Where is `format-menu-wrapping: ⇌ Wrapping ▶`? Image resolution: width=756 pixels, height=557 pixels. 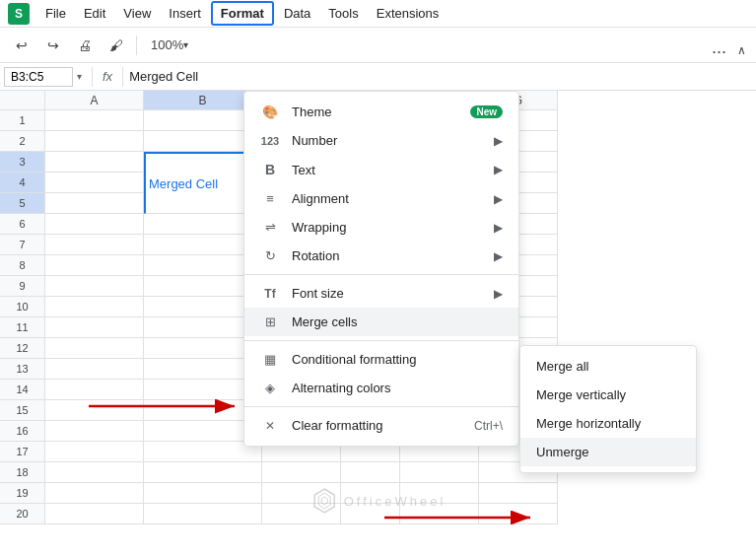
format-menu-wrapping: ⇌ Wrapping ▶ is located at coordinates (381, 227).